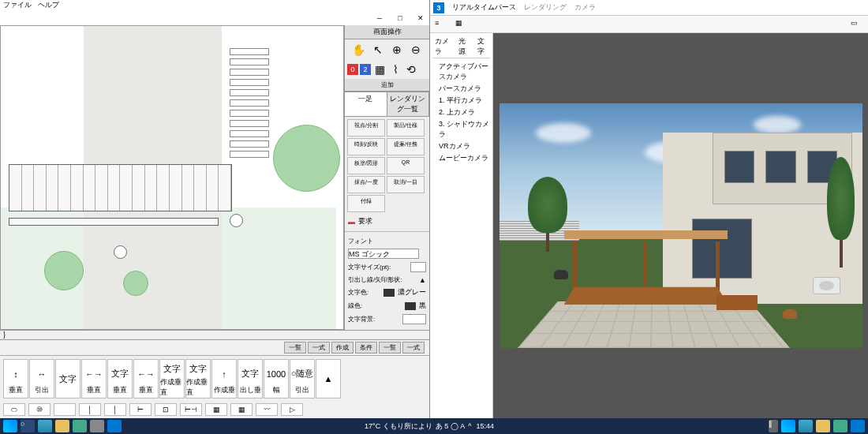 This screenshot has width=868, height=434. I want to click on tray-chevron-icon: ^, so click(470, 426).